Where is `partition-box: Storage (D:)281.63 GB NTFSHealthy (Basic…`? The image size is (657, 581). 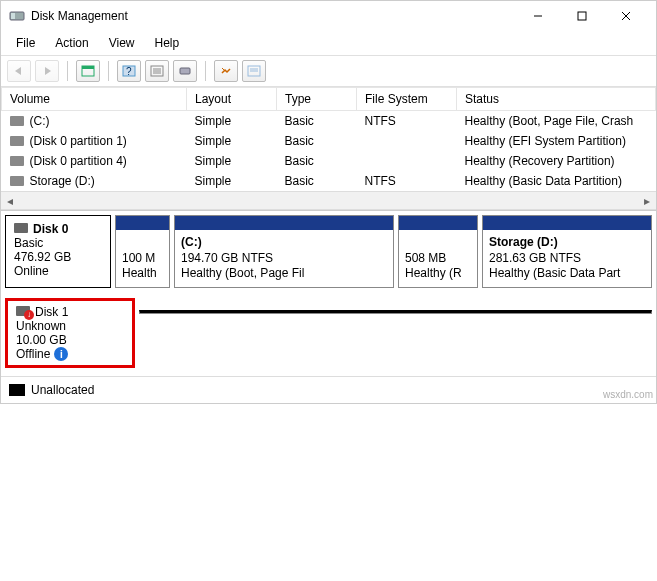 partition-box: Storage (D:)281.63 GB NTFSHealthy (Basic… is located at coordinates (567, 252).